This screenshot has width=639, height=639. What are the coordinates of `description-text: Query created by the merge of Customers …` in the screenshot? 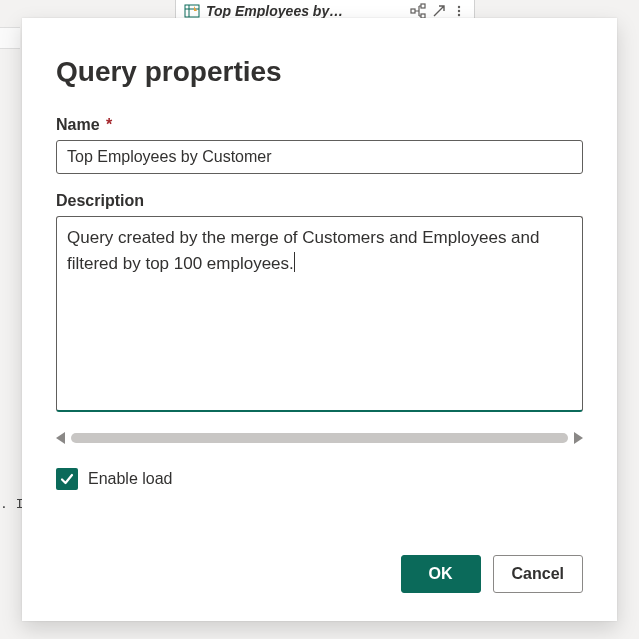 It's located at (303, 250).